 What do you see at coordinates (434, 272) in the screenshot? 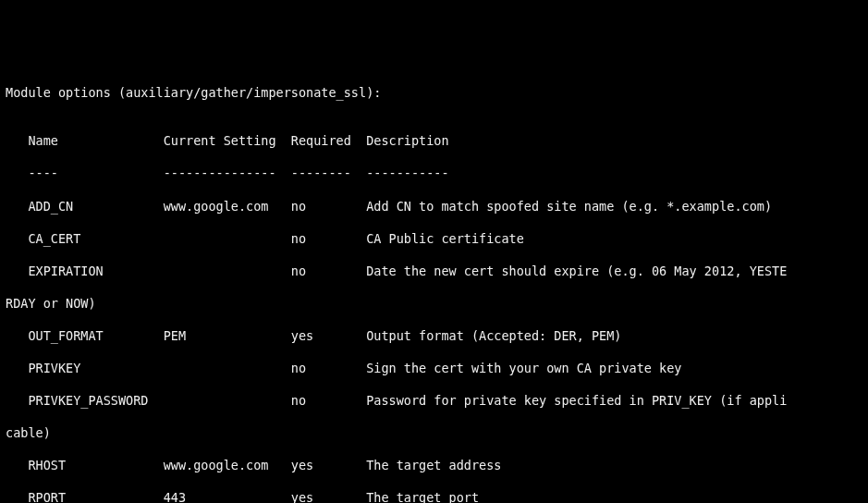
I see `option-expiration-1: EXPIRATION no Date the new cert should e…` at bounding box center [434, 272].